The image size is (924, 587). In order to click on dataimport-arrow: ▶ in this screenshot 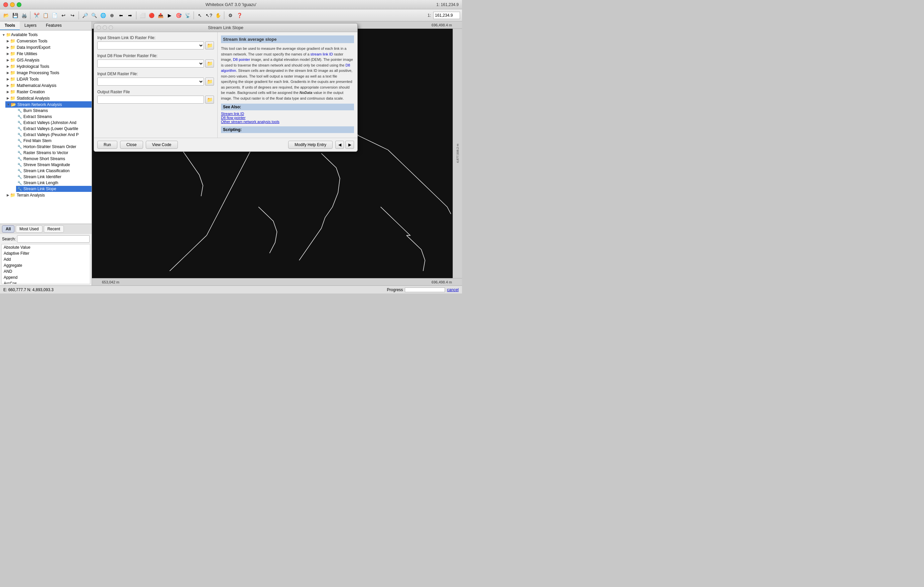, I will do `click(8, 47)`.